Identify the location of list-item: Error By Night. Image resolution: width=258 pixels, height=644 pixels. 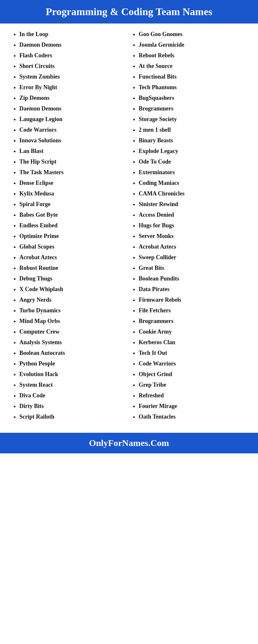
(73, 88).